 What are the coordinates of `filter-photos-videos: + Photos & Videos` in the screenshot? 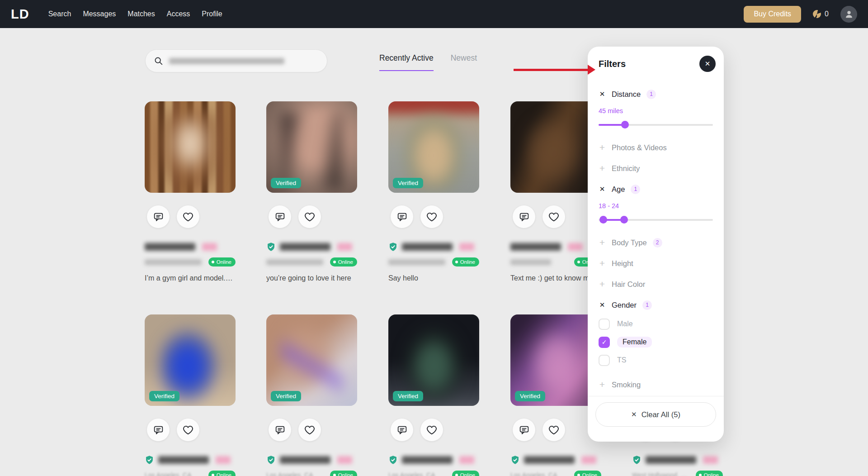 It's located at (656, 148).